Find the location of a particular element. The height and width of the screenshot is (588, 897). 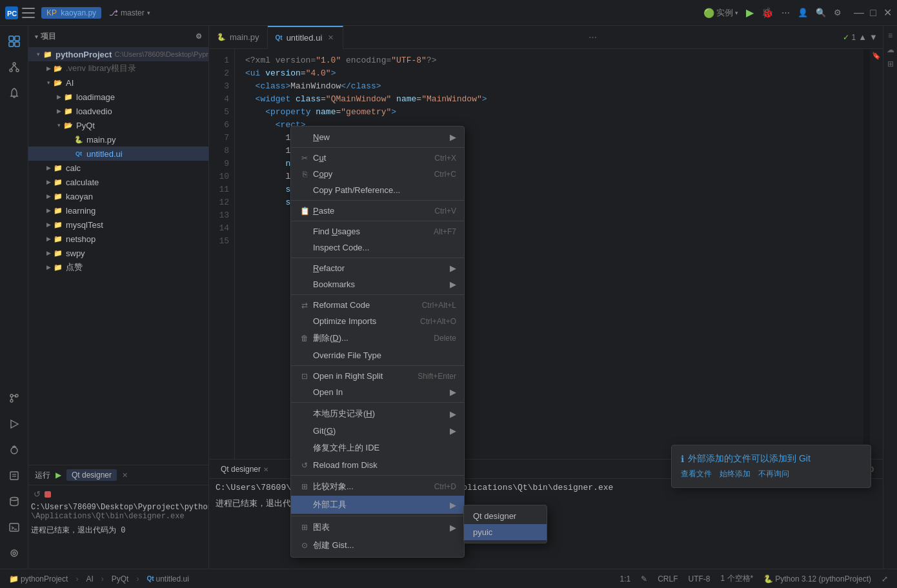

ctx-git: Git(G) ▶ is located at coordinates (378, 431).